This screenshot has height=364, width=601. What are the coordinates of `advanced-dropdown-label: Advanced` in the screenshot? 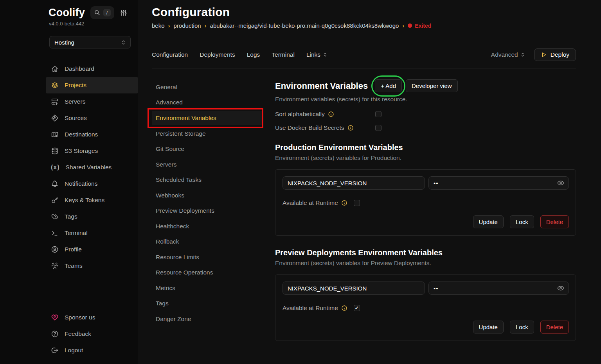 It's located at (505, 55).